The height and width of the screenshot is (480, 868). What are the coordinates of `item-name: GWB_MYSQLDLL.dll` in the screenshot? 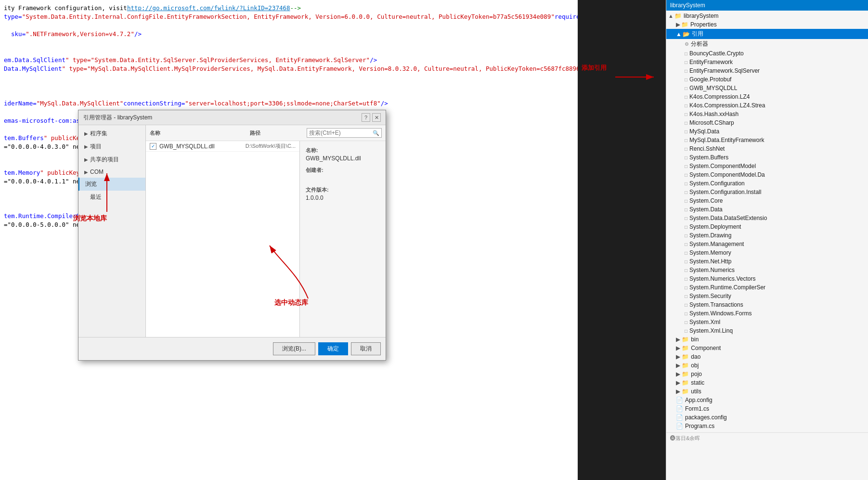 It's located at (202, 146).